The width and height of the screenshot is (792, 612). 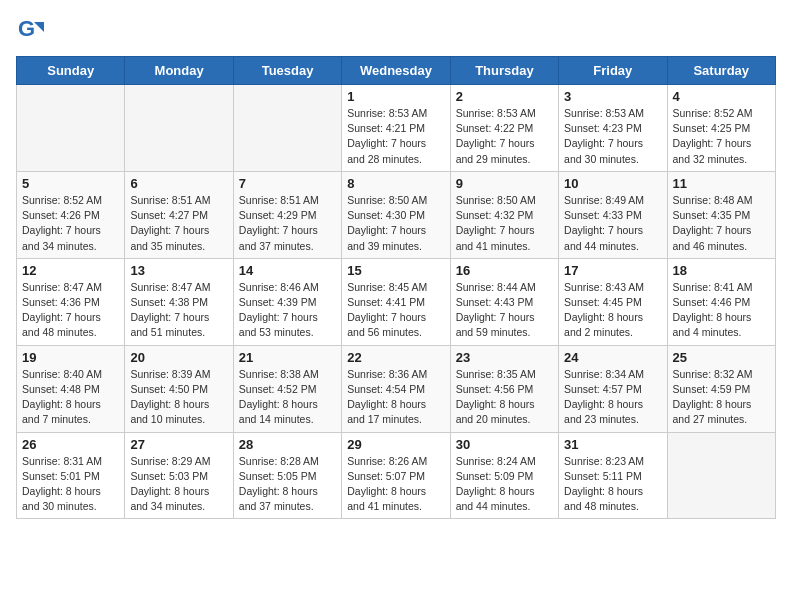 What do you see at coordinates (71, 302) in the screenshot?
I see `calendar-cell: 12Sunrise: 8:47 AMSunset: 4:36 PMDayligh…` at bounding box center [71, 302].